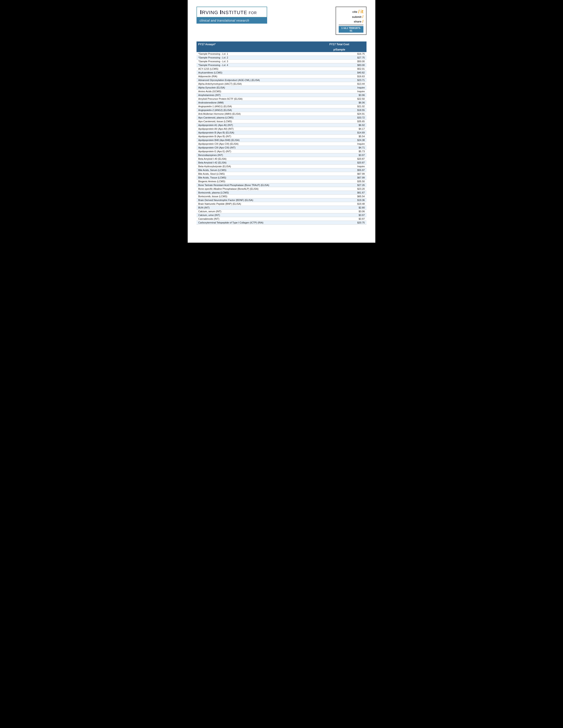  Describe the element at coordinates (254, 95) in the screenshot. I see `assay-name-cell: Amphetamines (INT)` at that location.